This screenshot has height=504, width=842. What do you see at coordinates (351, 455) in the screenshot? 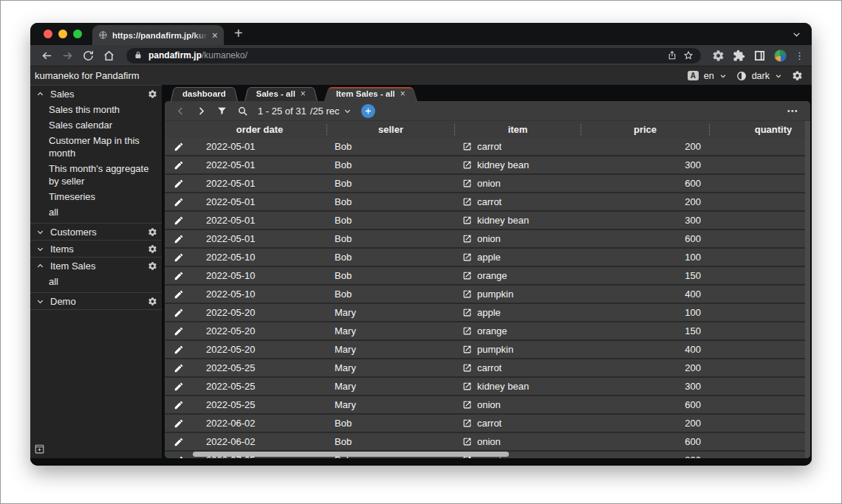
I see `horizontal-scrollbar-thumb` at bounding box center [351, 455].